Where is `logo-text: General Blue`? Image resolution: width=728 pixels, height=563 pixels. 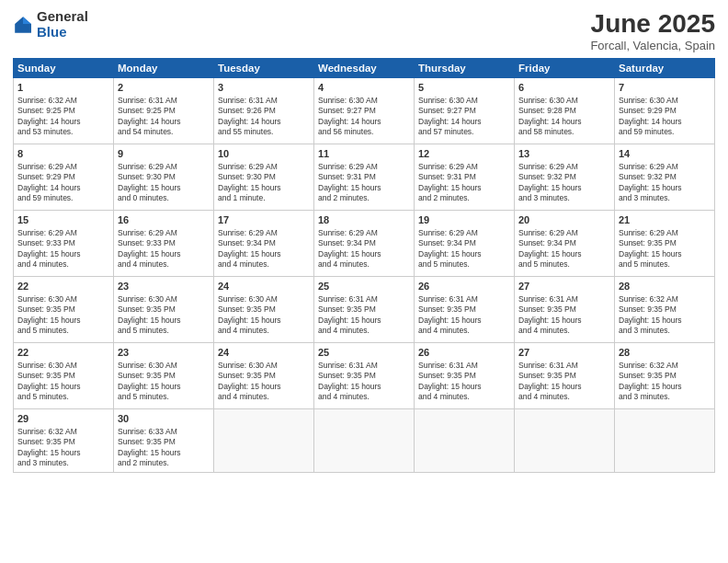 logo-text: General Blue is located at coordinates (63, 24).